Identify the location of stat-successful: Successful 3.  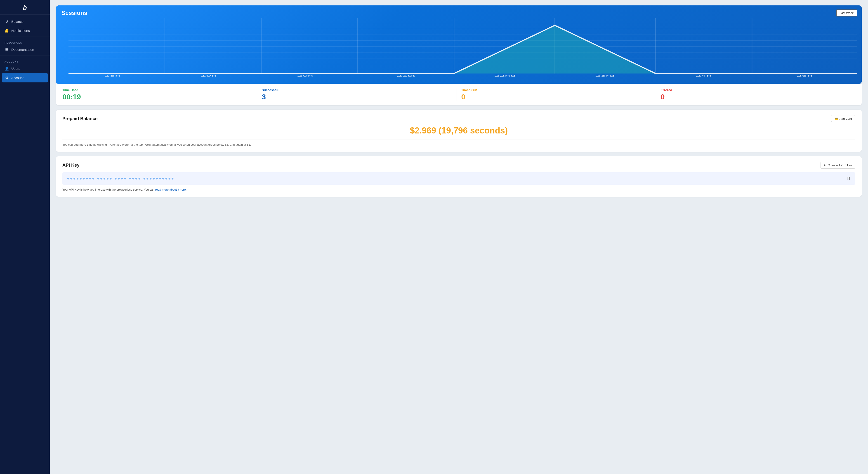
(359, 95).